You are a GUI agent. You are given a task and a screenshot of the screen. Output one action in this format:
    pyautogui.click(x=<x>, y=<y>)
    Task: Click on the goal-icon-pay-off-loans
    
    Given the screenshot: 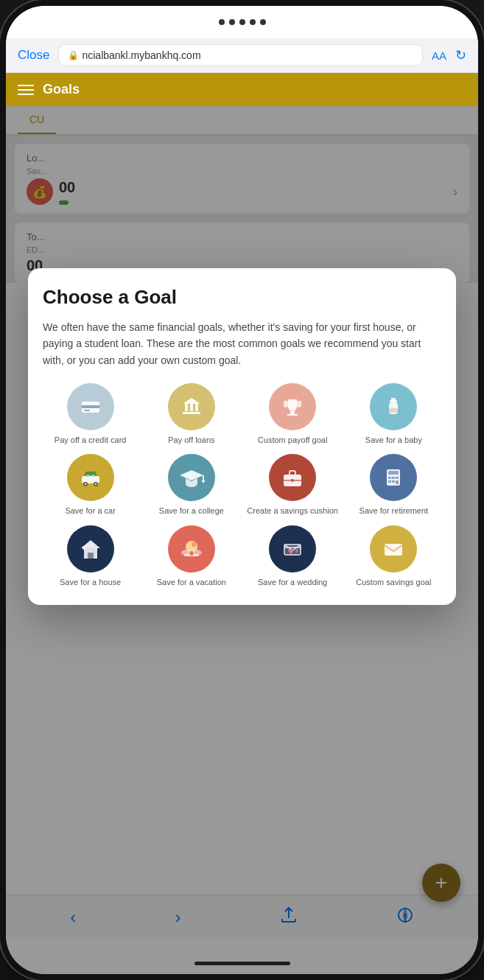 What is the action you would take?
    pyautogui.click(x=192, y=407)
    